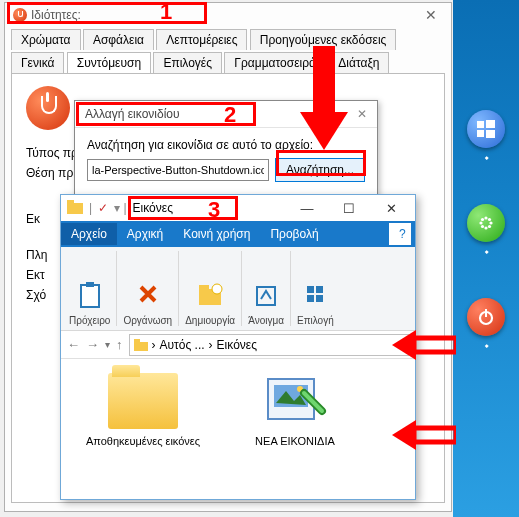 This screenshot has width=519, height=517. I want to click on folder-icon, so click(143, 401).